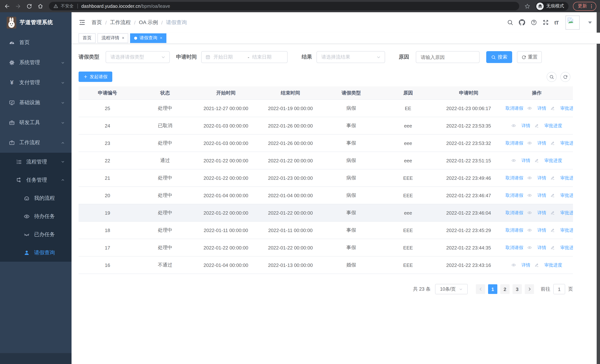  I want to click on bookmark-star-icon, so click(527, 6).